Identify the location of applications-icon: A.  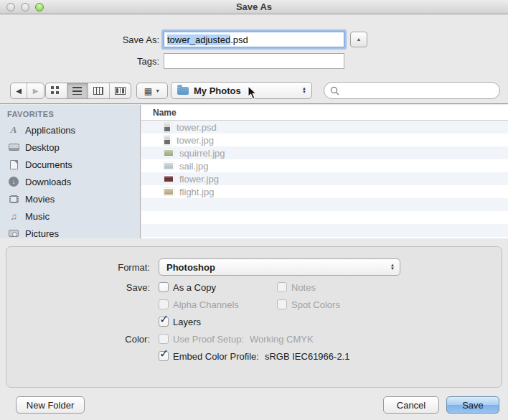
(14, 130).